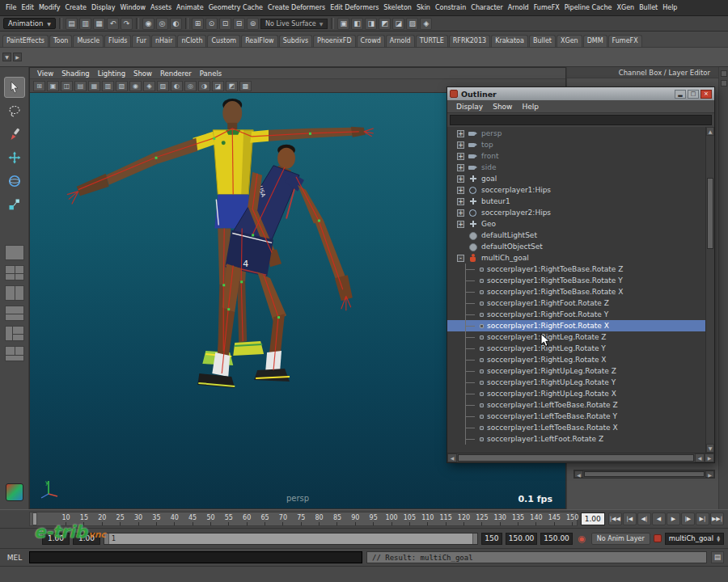 The width and height of the screenshot is (728, 582). What do you see at coordinates (398, 8) in the screenshot?
I see `menu-item: Skeleton` at bounding box center [398, 8].